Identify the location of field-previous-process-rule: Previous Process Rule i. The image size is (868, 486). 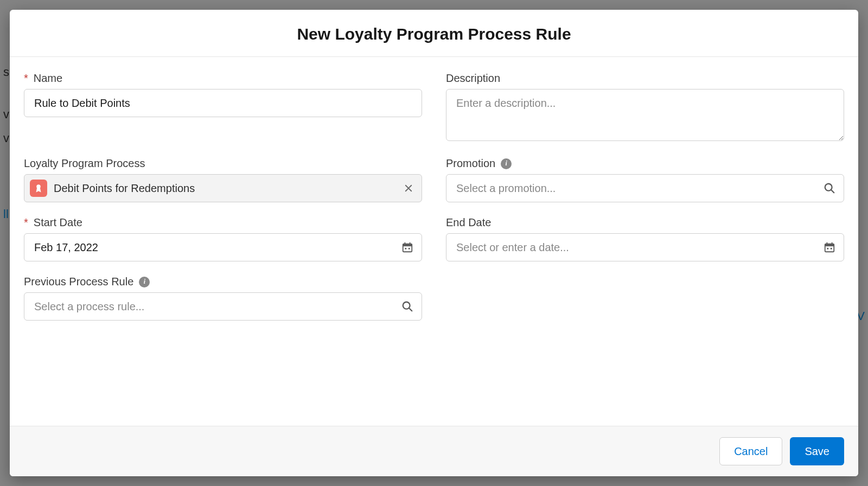
(223, 298).